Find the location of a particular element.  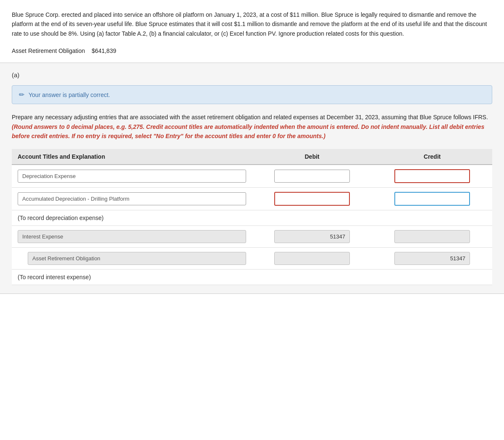

memo-text: (To record interest expense) is located at coordinates (252, 277).